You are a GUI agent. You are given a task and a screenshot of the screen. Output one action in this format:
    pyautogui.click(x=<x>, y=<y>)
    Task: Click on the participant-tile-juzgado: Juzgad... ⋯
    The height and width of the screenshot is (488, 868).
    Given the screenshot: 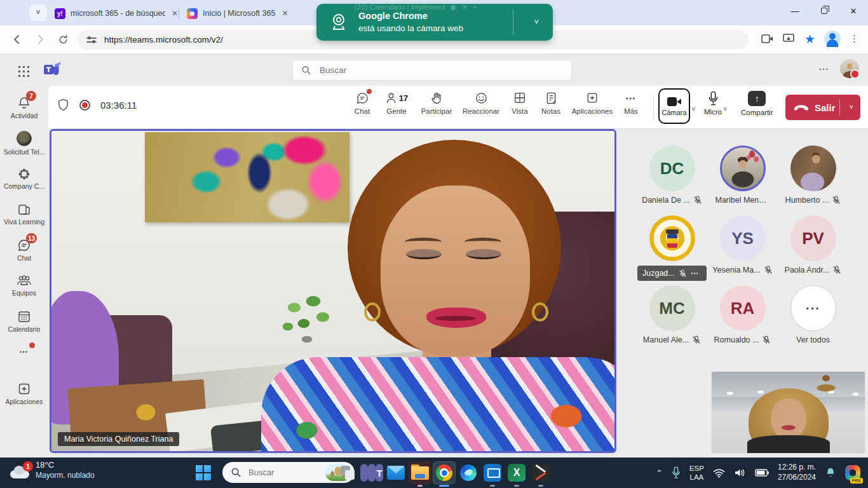 What is the action you would take?
    pyautogui.click(x=672, y=250)
    